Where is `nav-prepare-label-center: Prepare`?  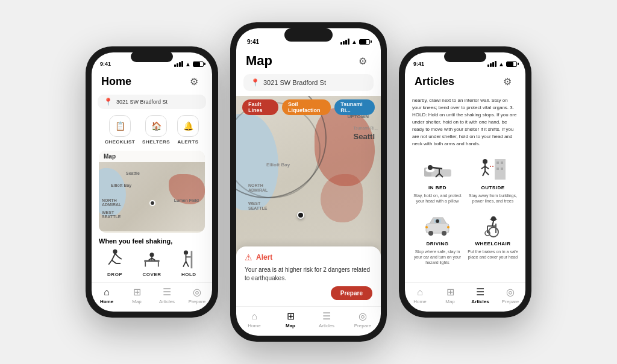 nav-prepare-label-center: Prepare is located at coordinates (363, 325).